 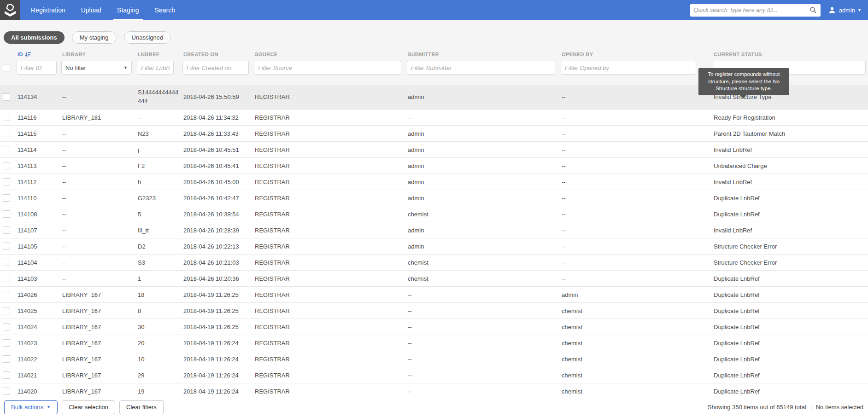 I want to click on column-header-source: SOURCE, so click(x=328, y=54).